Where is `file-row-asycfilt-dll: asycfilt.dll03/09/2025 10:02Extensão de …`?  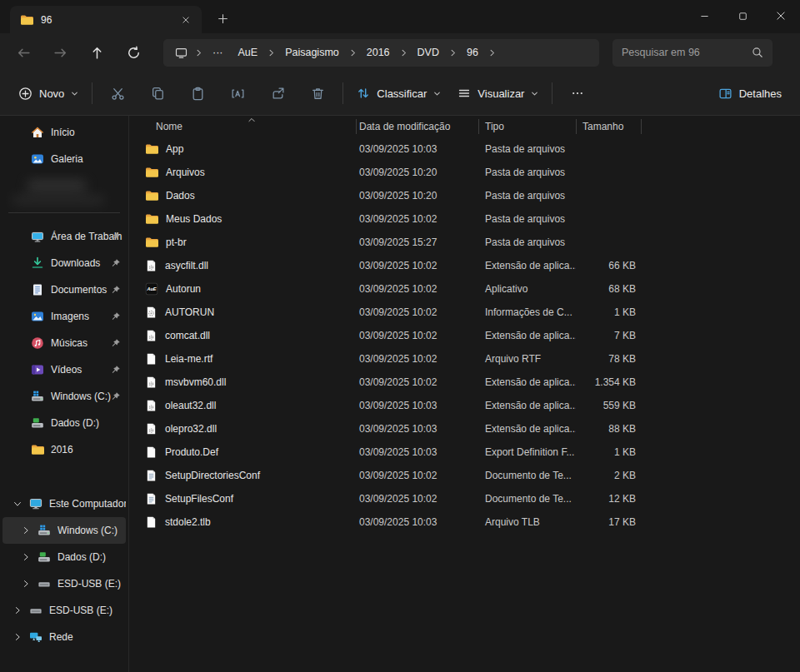
file-row-asycfilt-dll: asycfilt.dll03/09/2025 10:02Extensão de … is located at coordinates (465, 266).